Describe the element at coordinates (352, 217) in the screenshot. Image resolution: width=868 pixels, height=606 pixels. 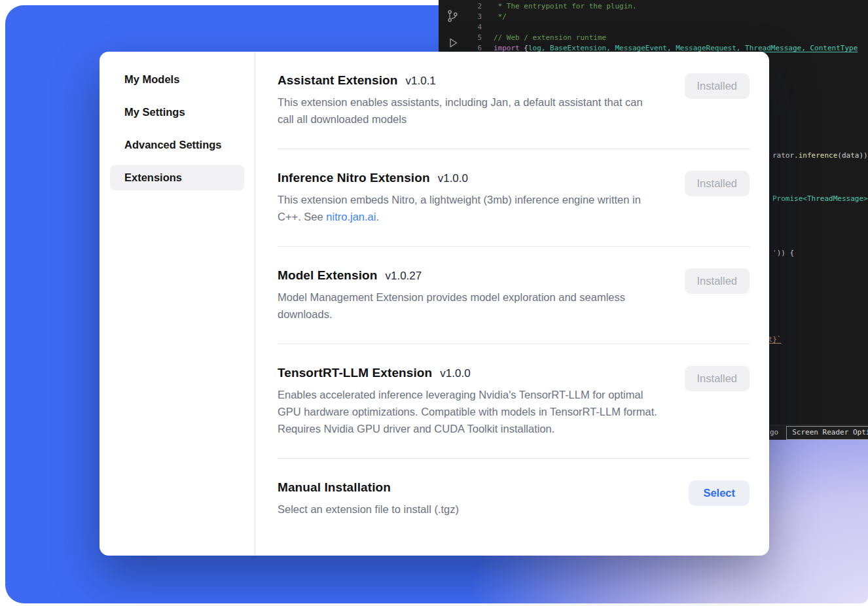
I see `nitro-jan-ai-link: nitro.jan.ai.` at that location.